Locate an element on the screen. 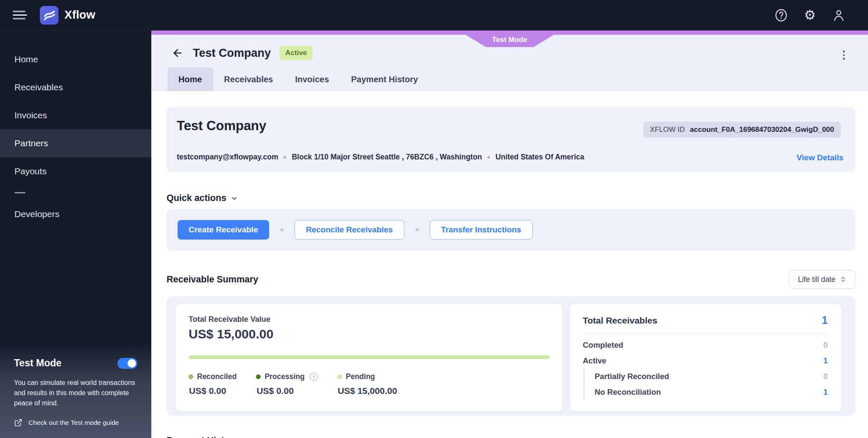 The image size is (868, 438). sidebar-item-payouts: Payouts is located at coordinates (75, 171).